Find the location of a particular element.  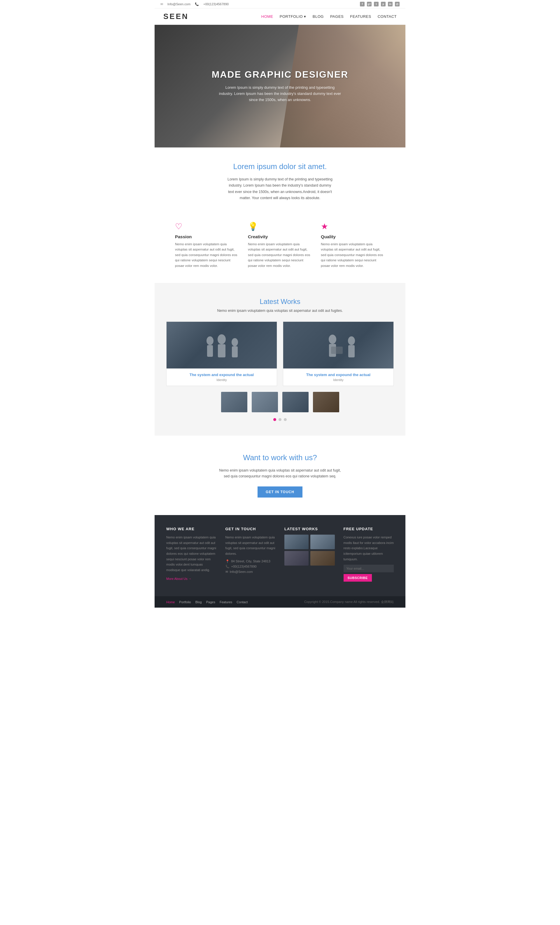

footer-about-heading: WHO WE ARE is located at coordinates (191, 529).